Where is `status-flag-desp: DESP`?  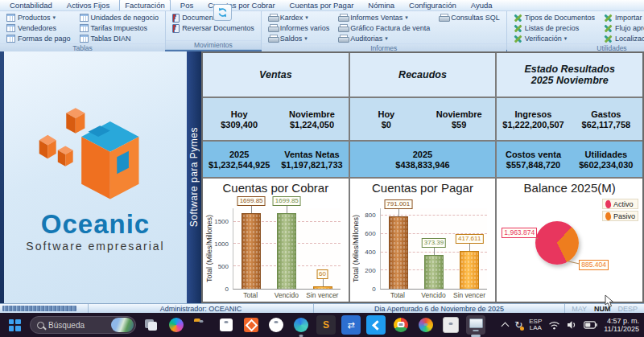 status-flag-desp: DESP is located at coordinates (628, 309).